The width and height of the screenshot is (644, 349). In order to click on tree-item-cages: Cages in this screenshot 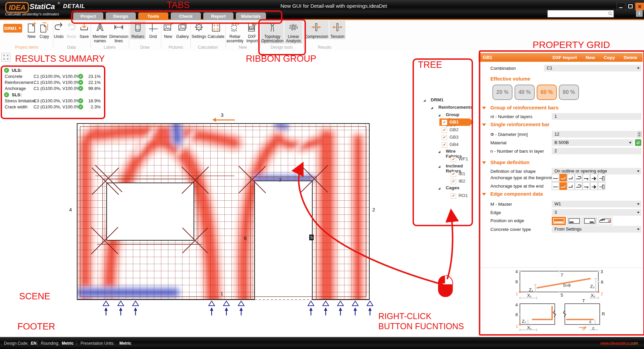, I will do `click(453, 188)`.